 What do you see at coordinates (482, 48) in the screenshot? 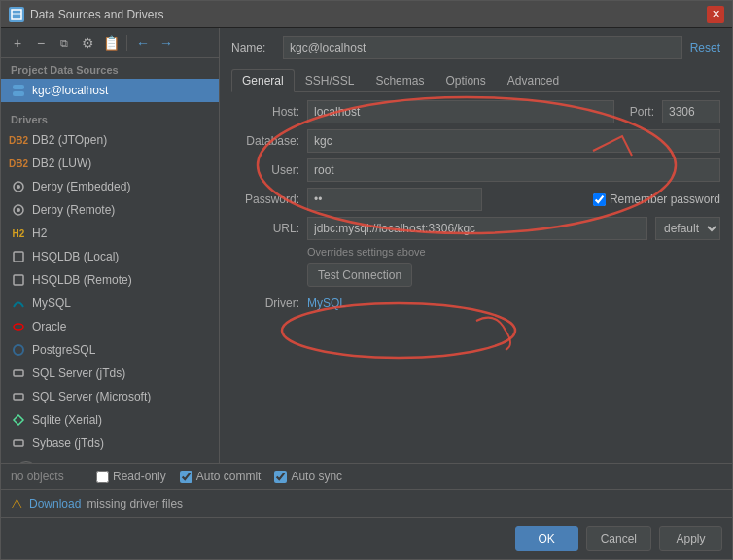
I see `name-input` at bounding box center [482, 48].